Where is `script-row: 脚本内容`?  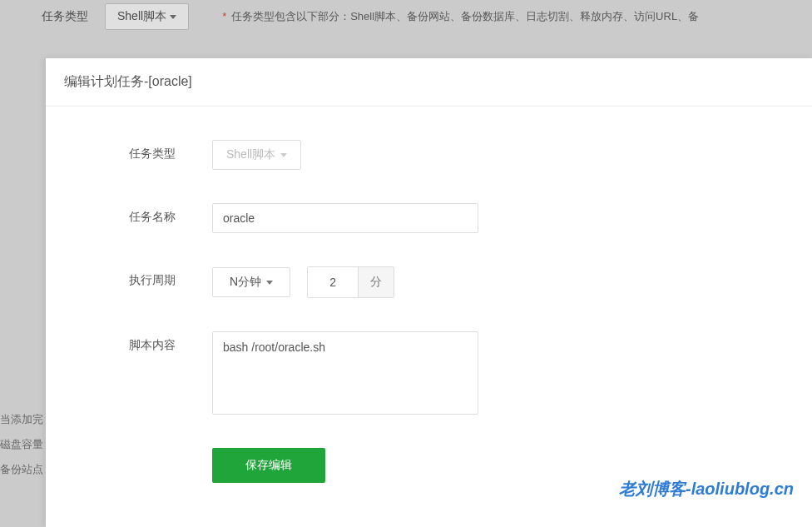 script-row: 脚本内容 is located at coordinates (463, 373).